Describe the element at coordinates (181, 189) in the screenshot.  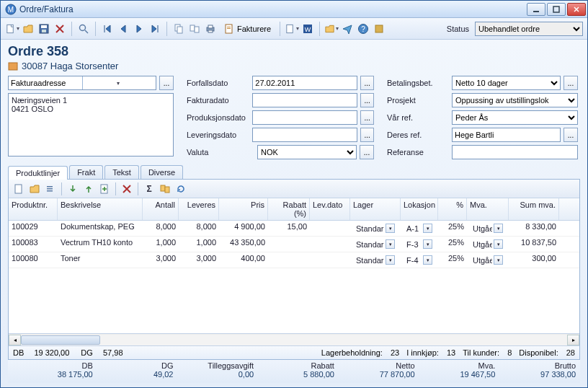
I see `grid-refresh-icon` at that location.